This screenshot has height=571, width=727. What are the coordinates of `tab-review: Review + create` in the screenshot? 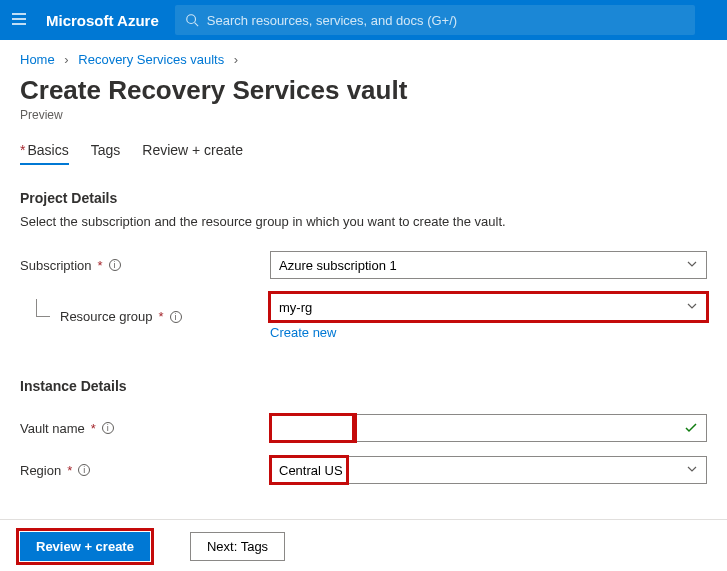 It's located at (192, 153).